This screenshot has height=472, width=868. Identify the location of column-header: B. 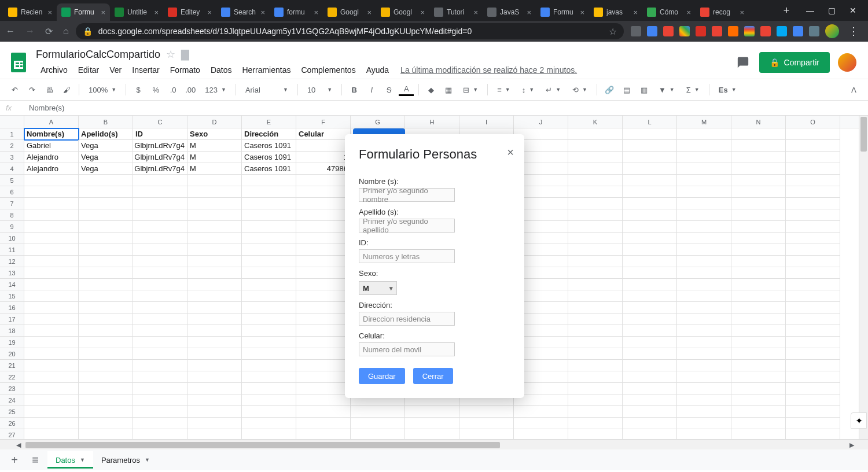
(106, 121).